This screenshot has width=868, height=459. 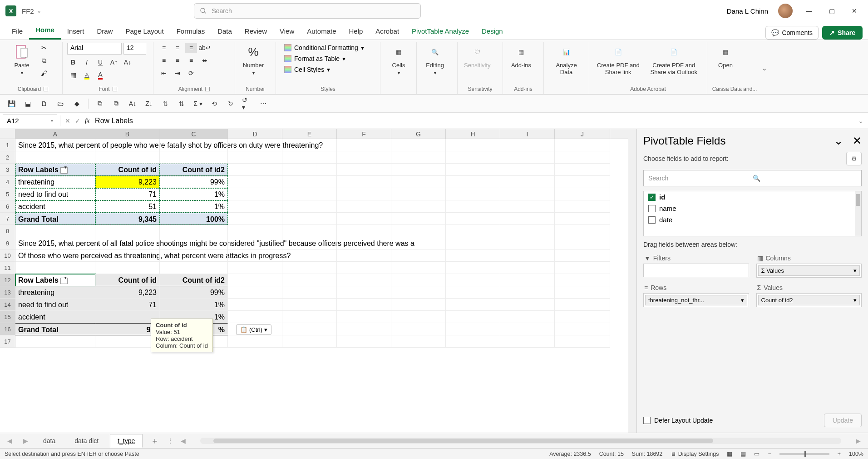 What do you see at coordinates (8, 219) in the screenshot?
I see `row-header: 7` at bounding box center [8, 219].